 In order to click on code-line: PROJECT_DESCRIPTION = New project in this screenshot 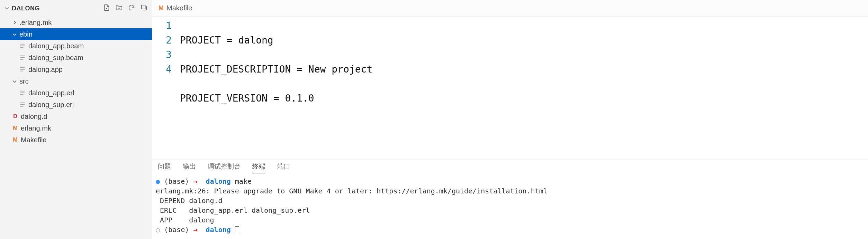, I will do `click(524, 69)`.